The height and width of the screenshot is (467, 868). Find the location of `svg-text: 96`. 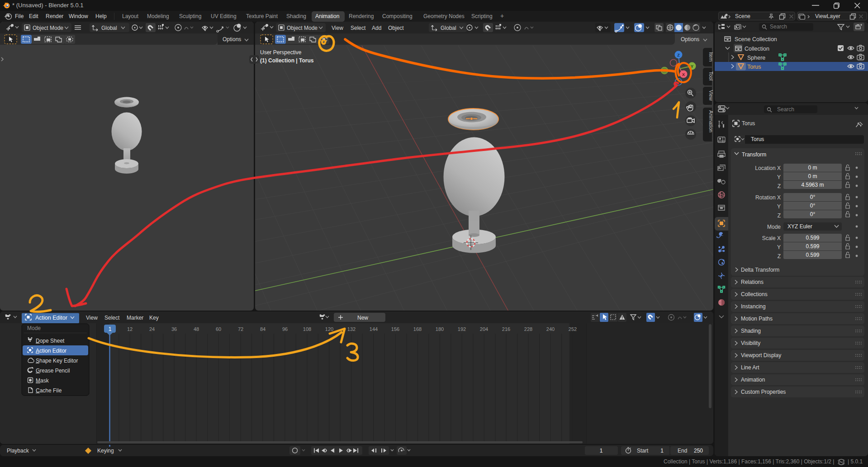

svg-text: 96 is located at coordinates (285, 329).